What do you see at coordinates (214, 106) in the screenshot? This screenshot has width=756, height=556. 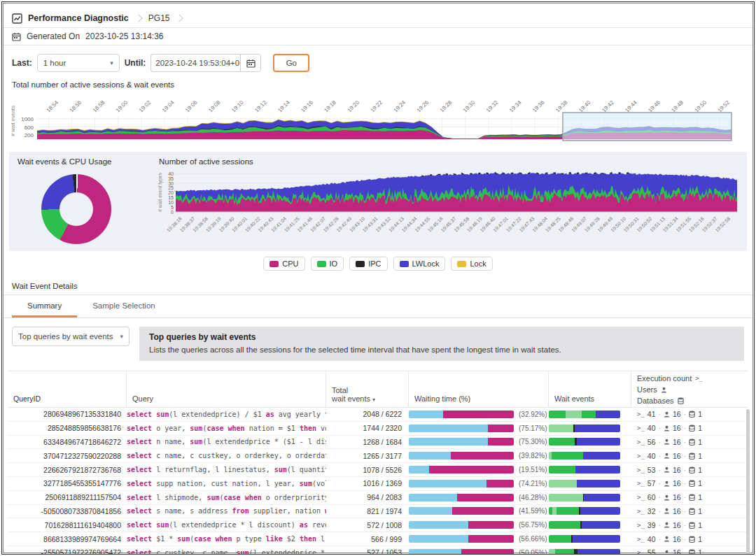 I see `svg-text: 19:08` at bounding box center [214, 106].